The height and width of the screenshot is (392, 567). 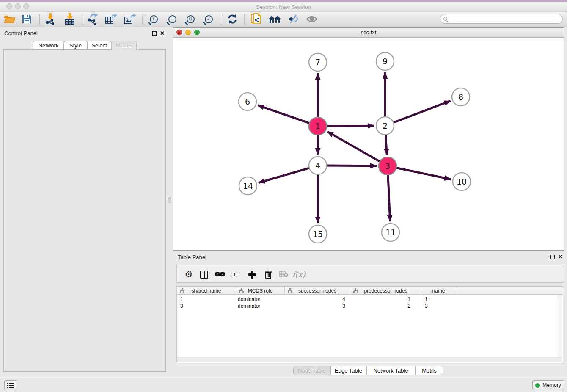 What do you see at coordinates (370, 360) in the screenshot?
I see `table-horizontal-scrollbar` at bounding box center [370, 360].